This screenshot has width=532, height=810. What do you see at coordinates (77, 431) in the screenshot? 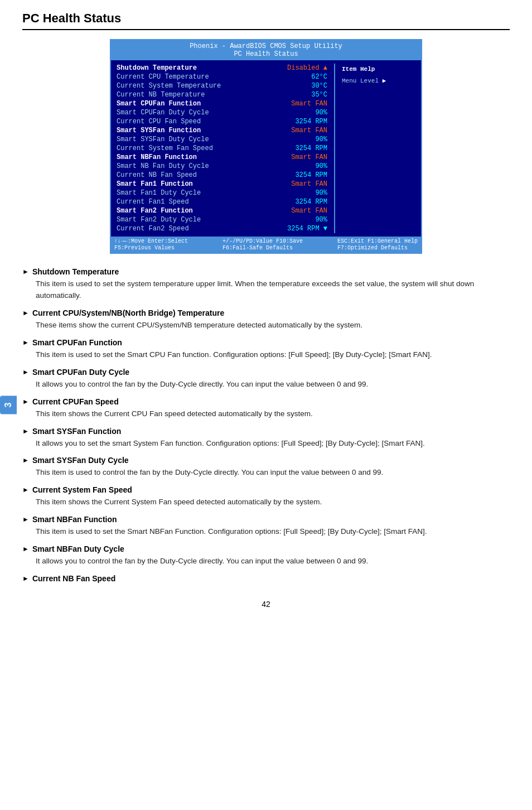
I see `section-heading-text: Smart SYSFan Function` at bounding box center [77, 431].